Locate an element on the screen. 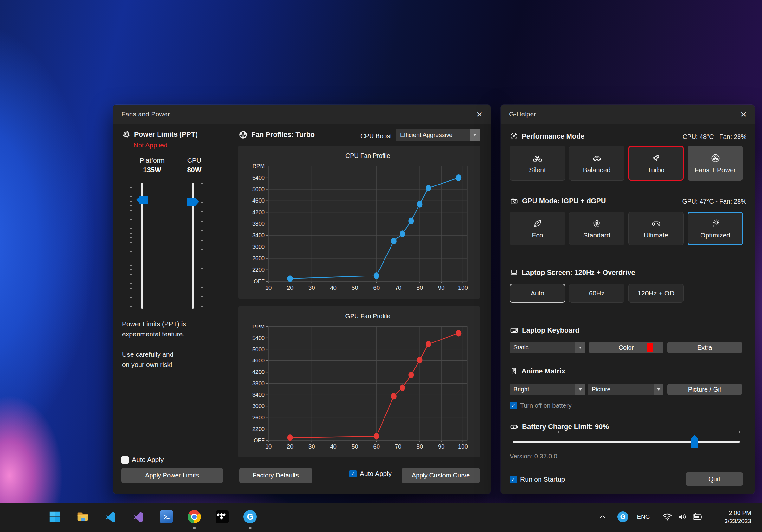 The image size is (762, 532). fans-window-titlebar: Fans and Power × is located at coordinates (302, 114).